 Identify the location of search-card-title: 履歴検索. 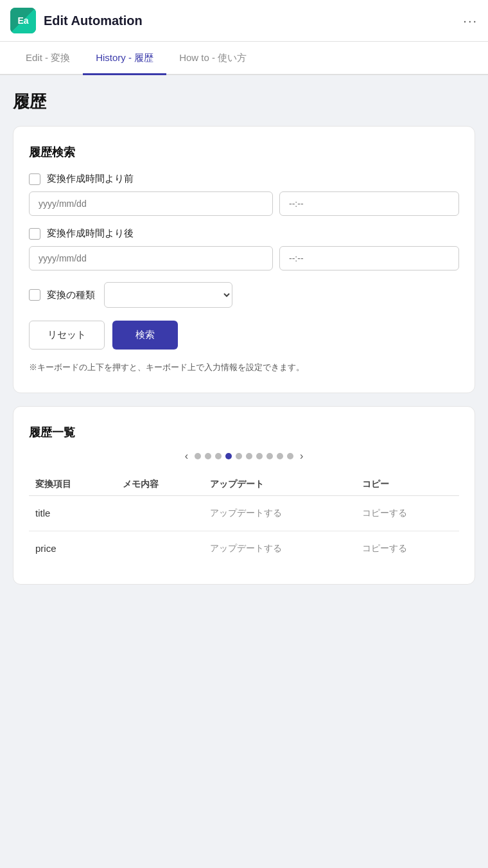
(244, 152).